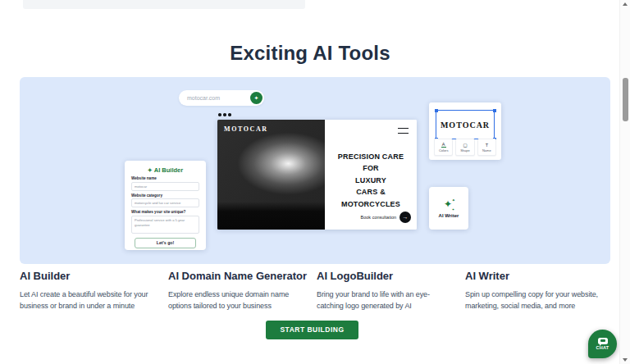 Image resolution: width=630 pixels, height=364 pixels. What do you see at coordinates (603, 341) in the screenshot?
I see `chat-bubble-icon` at bounding box center [603, 341].